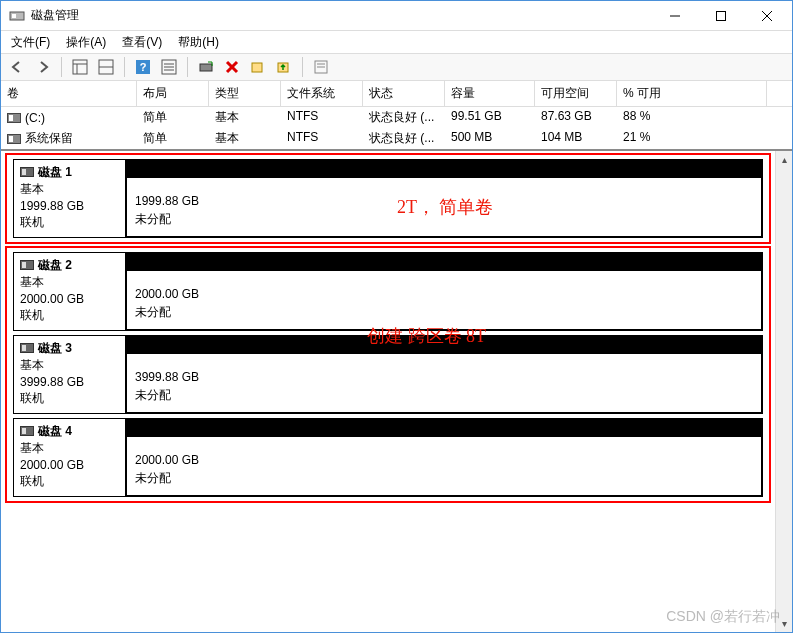 This screenshot has height=633, width=793. What do you see at coordinates (404, 94) in the screenshot?
I see `col-status: 状态` at bounding box center [404, 94].